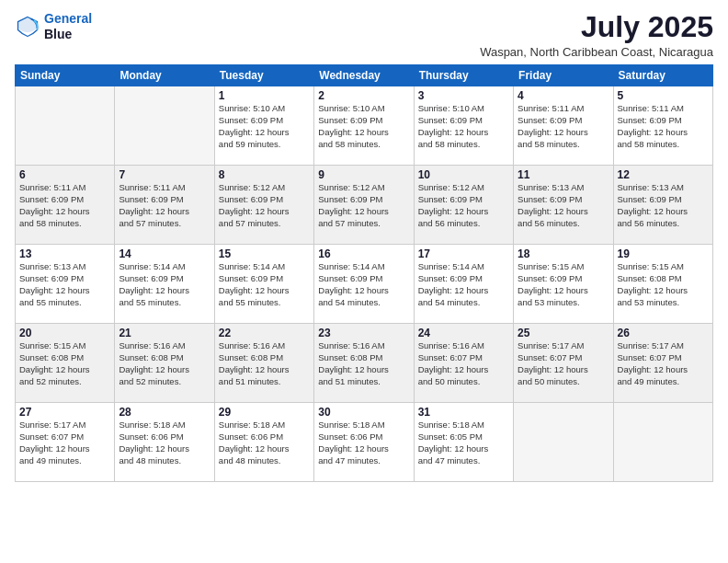  Describe the element at coordinates (264, 75) in the screenshot. I see `col-tuesday: Tuesday` at that location.